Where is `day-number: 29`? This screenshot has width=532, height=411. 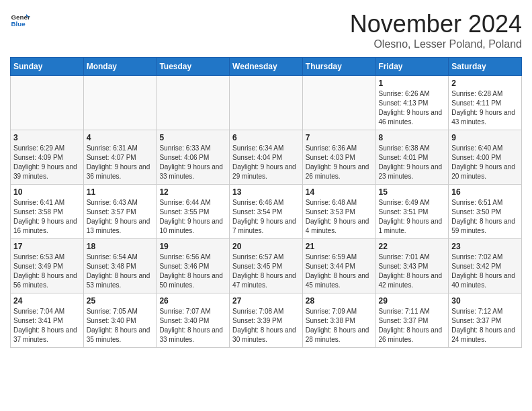 day-number: 29 is located at coordinates (412, 301).